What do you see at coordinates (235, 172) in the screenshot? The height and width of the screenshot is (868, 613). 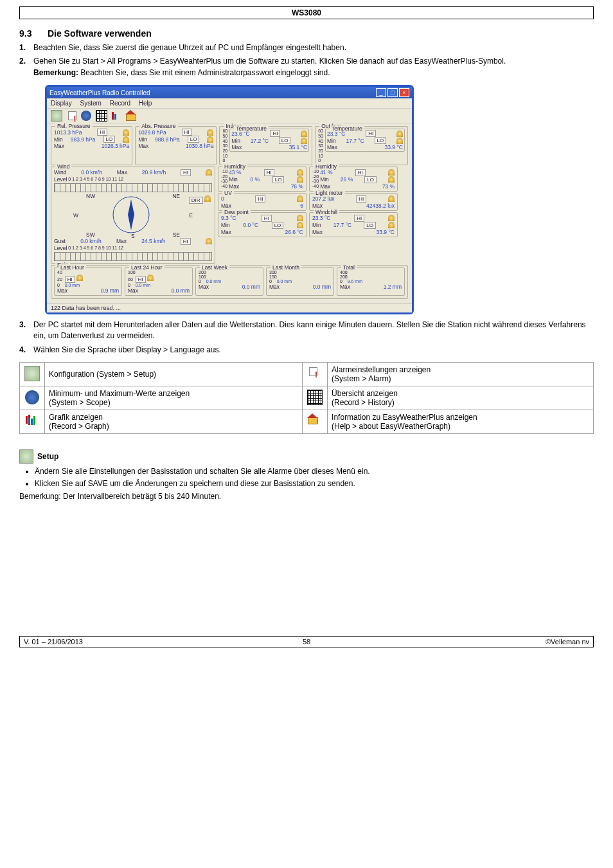 I see `value: 43 %` at bounding box center [235, 172].